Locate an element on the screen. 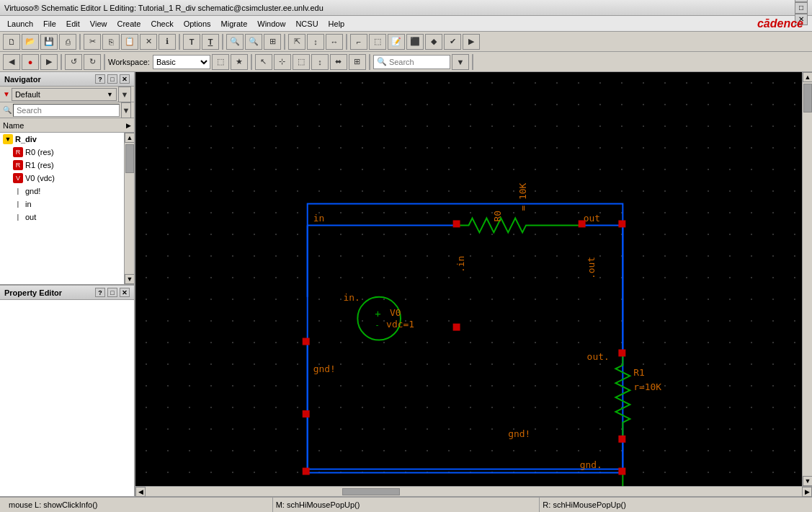 The width and height of the screenshot is (812, 512). svg-text: gnd! is located at coordinates (324, 369).